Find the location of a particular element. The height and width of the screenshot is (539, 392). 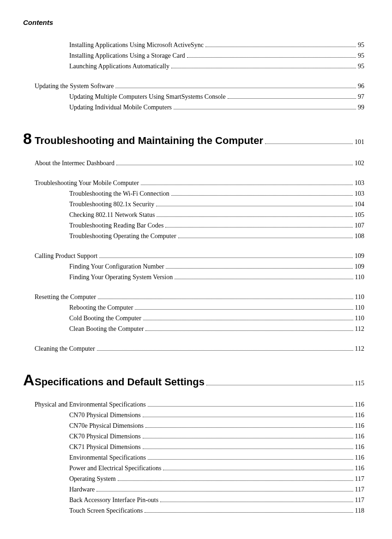

toc-entry-text: Environmental Specifications is located at coordinates (108, 458).